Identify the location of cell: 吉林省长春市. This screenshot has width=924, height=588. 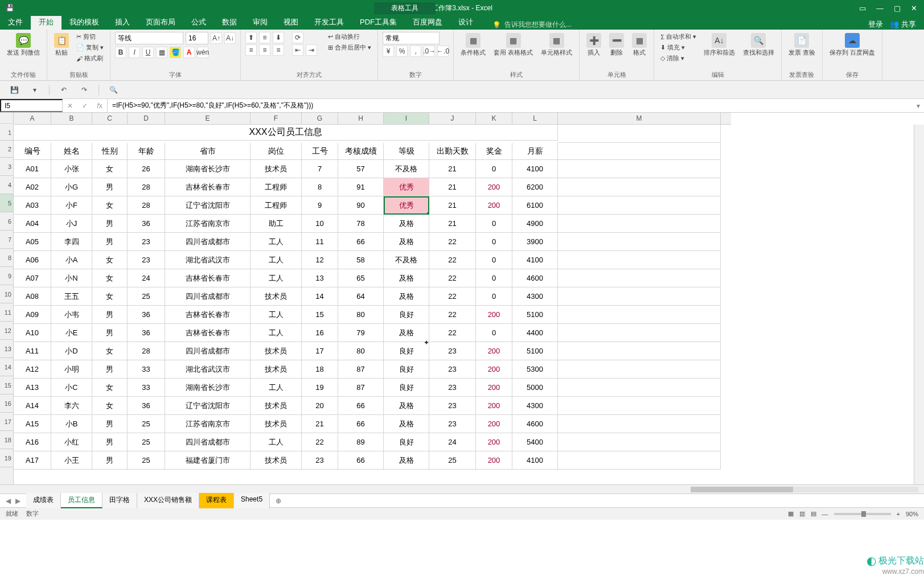
(208, 278).